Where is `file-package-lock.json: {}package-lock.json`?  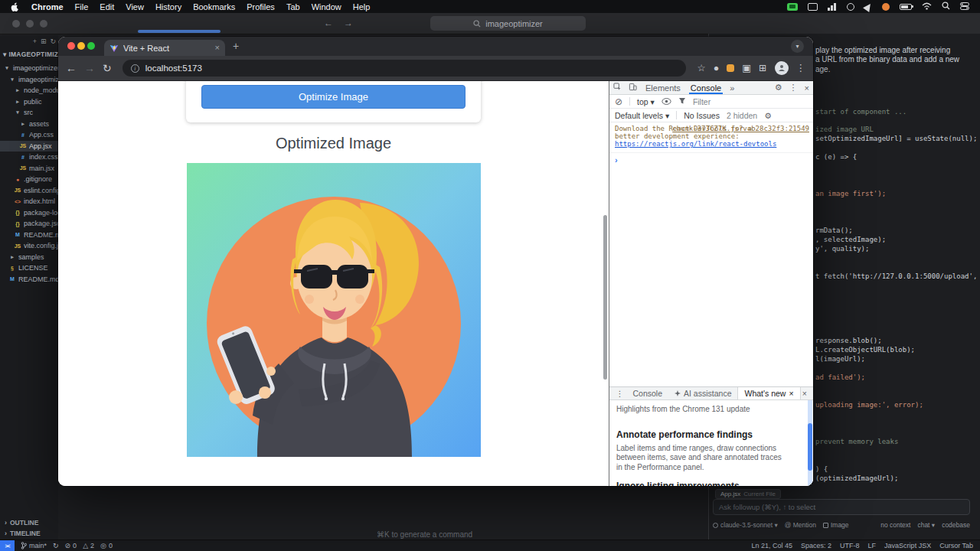
file-package-lock.json: {}package-lock.json is located at coordinates (29, 213).